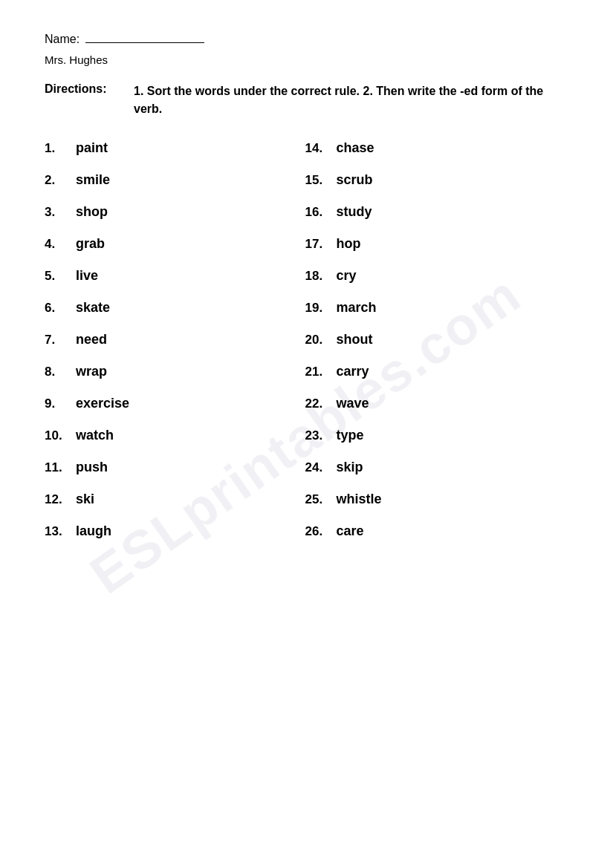 This screenshot has height=868, width=610. Describe the element at coordinates (357, 307) in the screenshot. I see `word-text: march` at that location.